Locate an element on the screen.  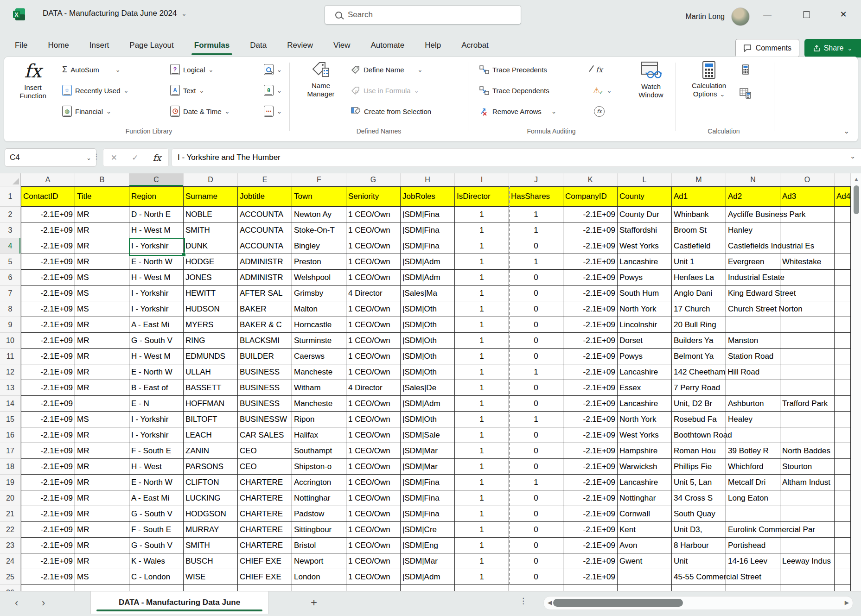
cell-I24: 1 is located at coordinates (482, 561).